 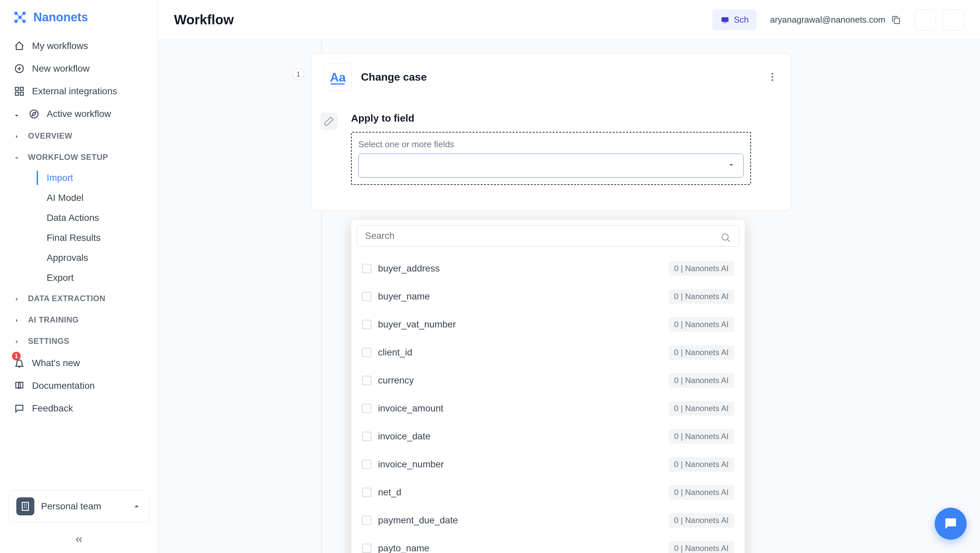 I want to click on section-label: WORKFLOW SETUP, so click(x=68, y=157).